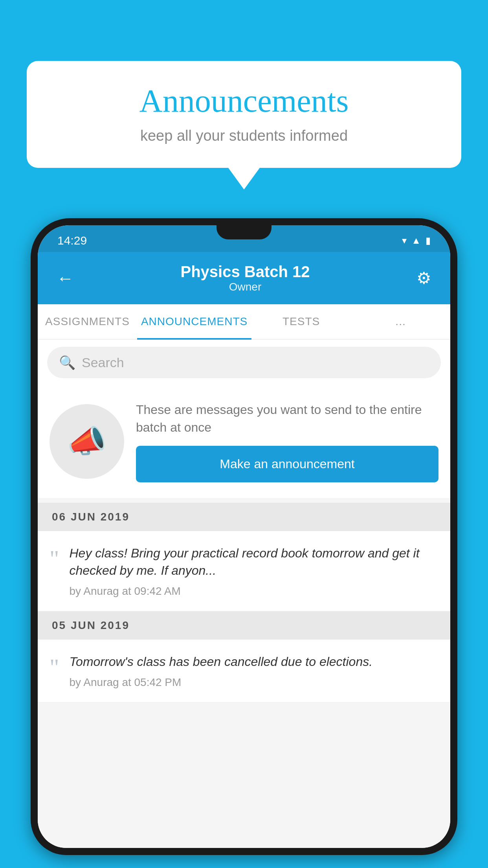 Image resolution: width=488 pixels, height=868 pixels. I want to click on promo-right: These are messages you want to send to t…, so click(287, 442).